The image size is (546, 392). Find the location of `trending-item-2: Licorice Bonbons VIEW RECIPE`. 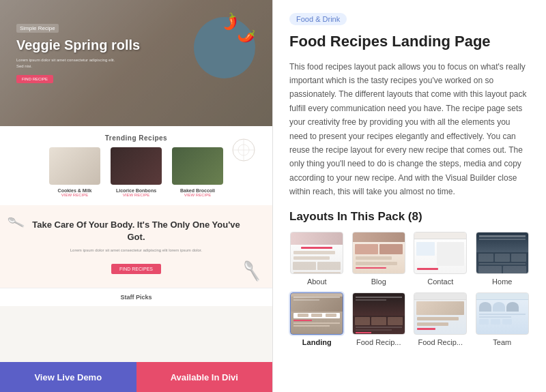

trending-item-2: Licorice Bonbons VIEW RECIPE is located at coordinates (136, 172).